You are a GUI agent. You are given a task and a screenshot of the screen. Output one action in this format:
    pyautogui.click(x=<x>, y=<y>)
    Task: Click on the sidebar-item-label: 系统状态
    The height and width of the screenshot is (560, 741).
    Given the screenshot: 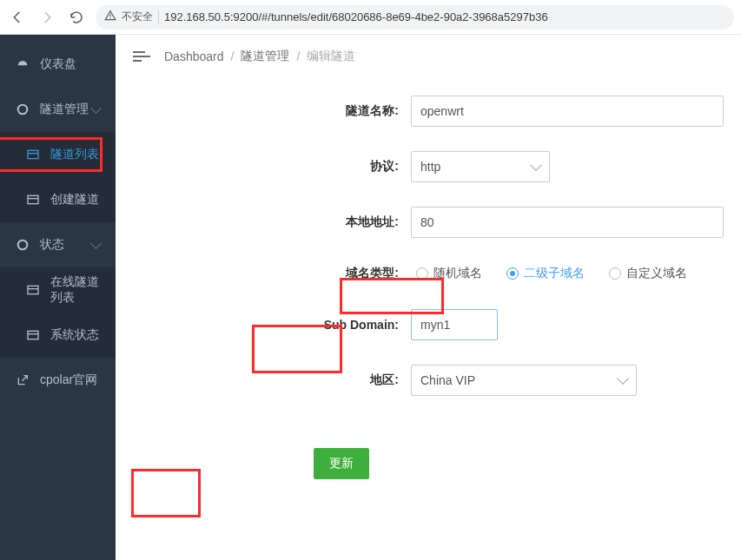 What is the action you would take?
    pyautogui.click(x=75, y=335)
    